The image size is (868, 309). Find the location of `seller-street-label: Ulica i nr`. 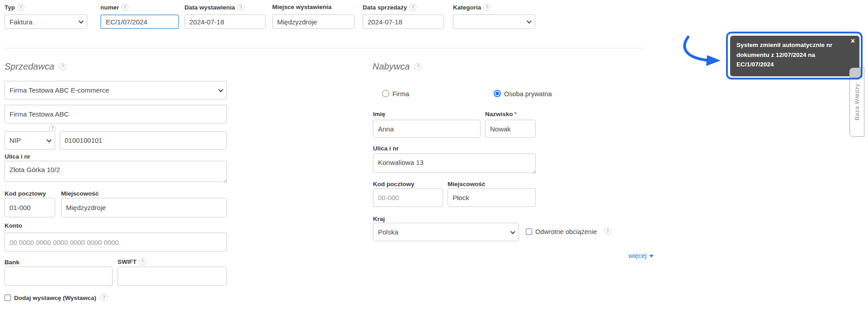

seller-street-label: Ulica i nr is located at coordinates (17, 156).